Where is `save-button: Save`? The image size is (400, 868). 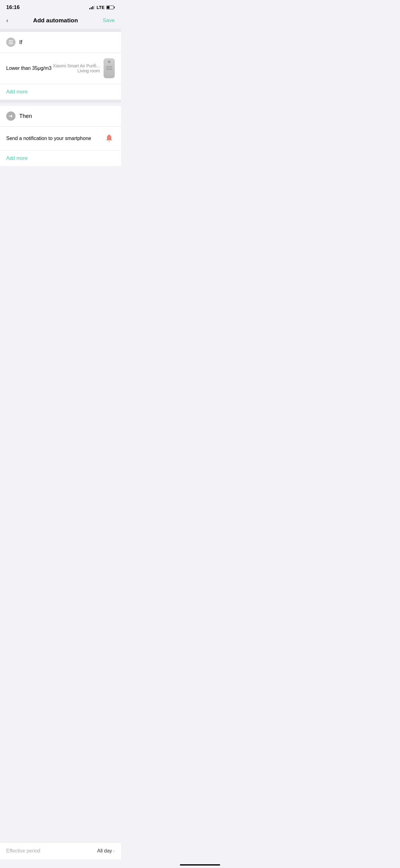
save-button: Save is located at coordinates (109, 21).